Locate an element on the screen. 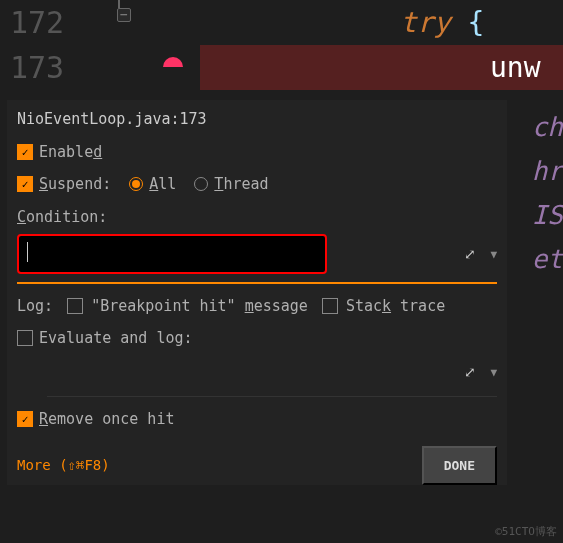  line-number: 173 is located at coordinates (58, 68).